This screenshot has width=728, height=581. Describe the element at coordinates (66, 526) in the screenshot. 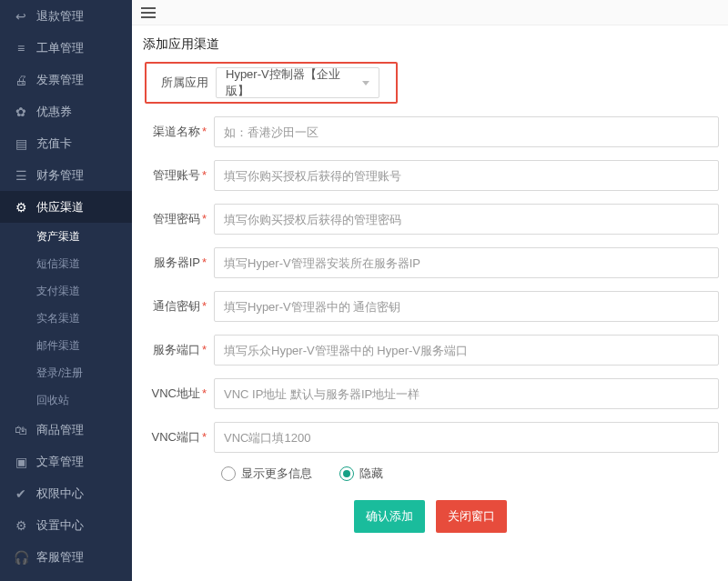

I see `sidebar-item-settings: ⚙ 设置中心` at that location.